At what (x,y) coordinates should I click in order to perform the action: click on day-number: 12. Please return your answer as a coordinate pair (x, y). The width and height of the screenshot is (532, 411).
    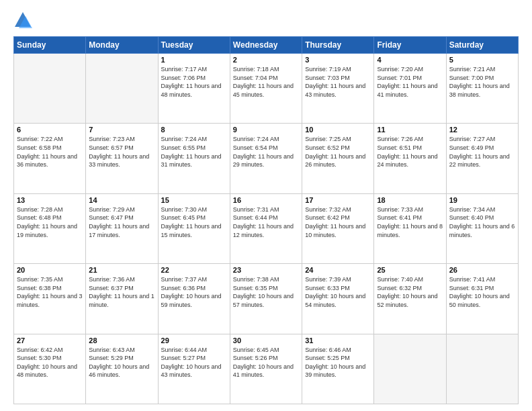
    Looking at the image, I should click on (482, 130).